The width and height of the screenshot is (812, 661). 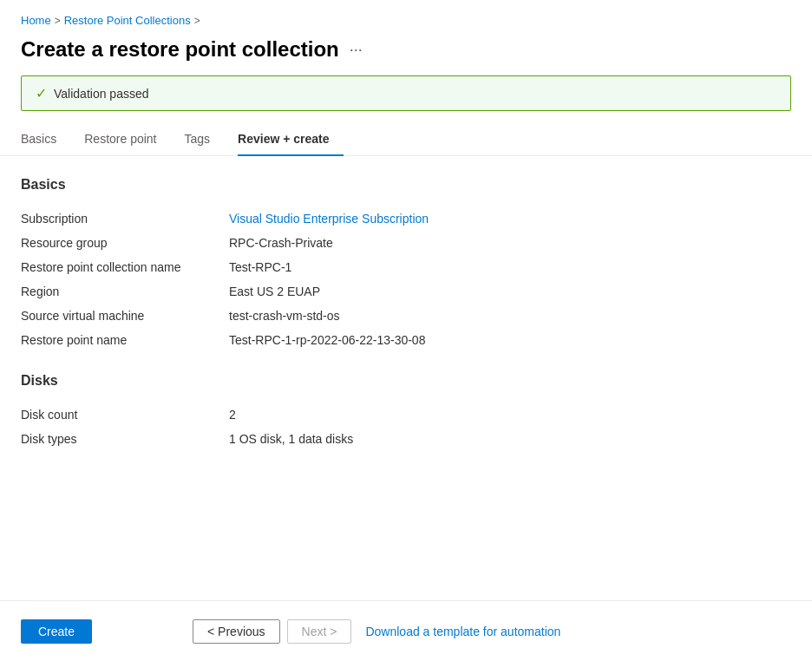 What do you see at coordinates (125, 291) in the screenshot?
I see `region-label: Region` at bounding box center [125, 291].